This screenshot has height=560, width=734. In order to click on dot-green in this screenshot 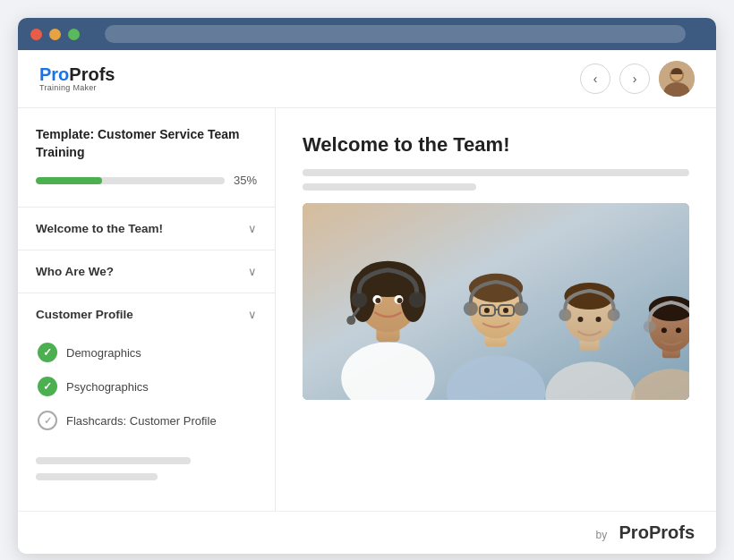, I will do `click(73, 34)`.